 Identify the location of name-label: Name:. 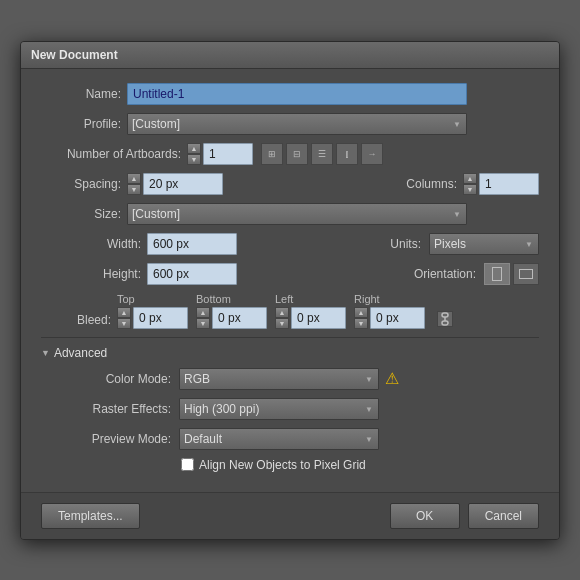
(81, 94).